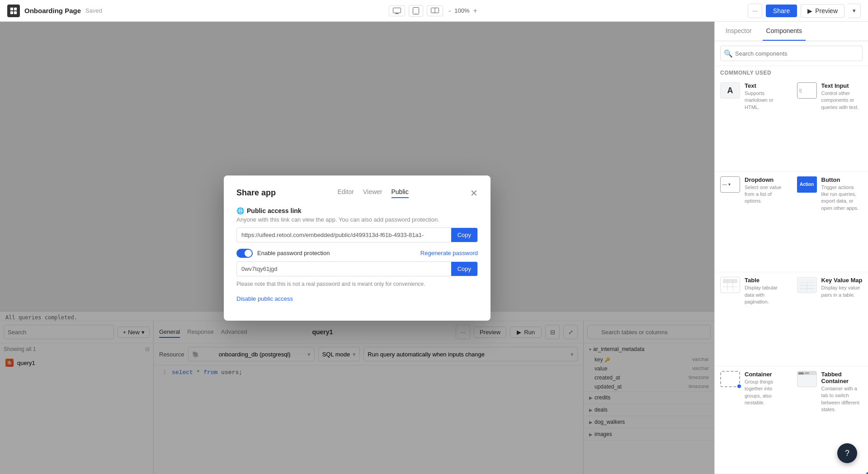  What do you see at coordinates (357, 248) in the screenshot?
I see `share-app-modal: Share app Editor Viewer Public ✕ 🌐 Publi…` at bounding box center [357, 248].